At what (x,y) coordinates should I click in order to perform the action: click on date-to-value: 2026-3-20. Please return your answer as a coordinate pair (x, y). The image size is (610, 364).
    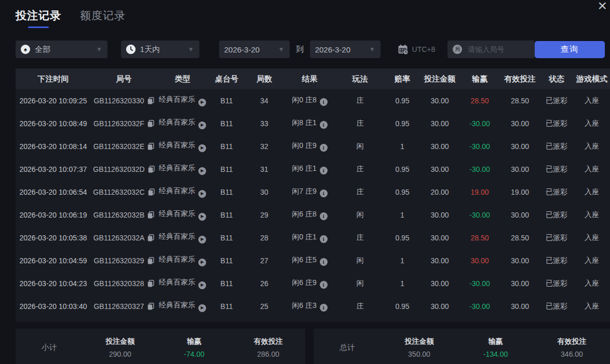
    Looking at the image, I should click on (341, 50).